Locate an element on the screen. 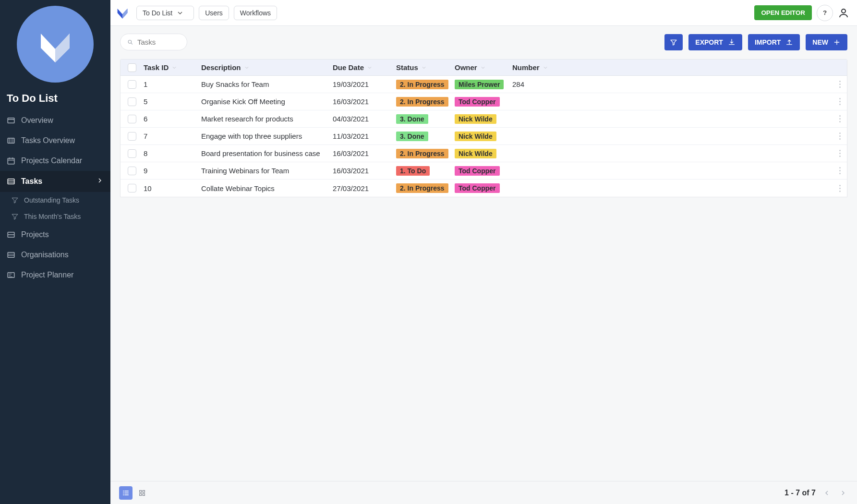 This screenshot has height=504, width=857. search-input is located at coordinates (158, 42).